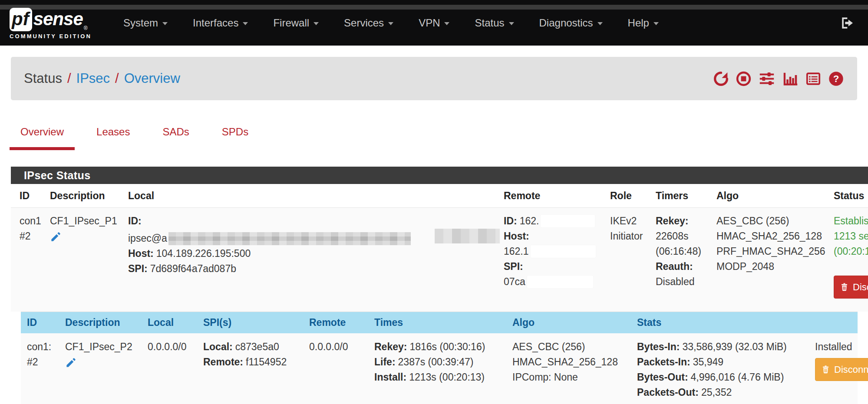  What do you see at coordinates (720, 323) in the screenshot?
I see `child-col-header-stats: Stats` at bounding box center [720, 323].